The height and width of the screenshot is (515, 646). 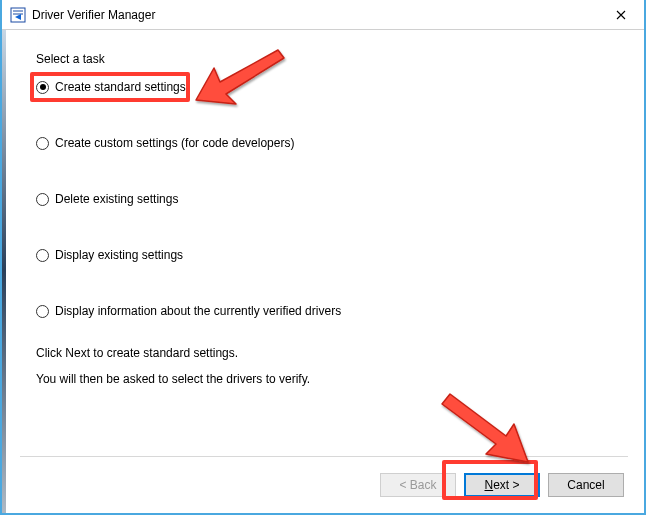 What do you see at coordinates (324, 456) in the screenshot?
I see `separator` at bounding box center [324, 456].